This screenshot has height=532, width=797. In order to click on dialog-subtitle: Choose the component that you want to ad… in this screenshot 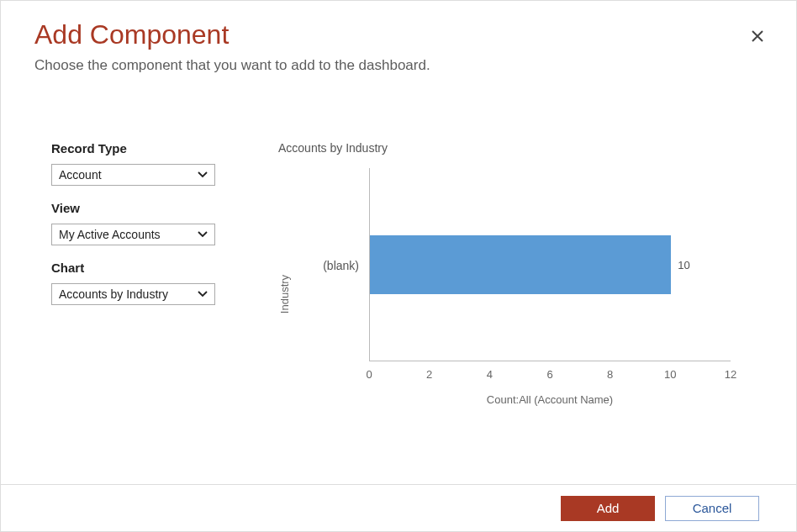, I will do `click(398, 66)`.